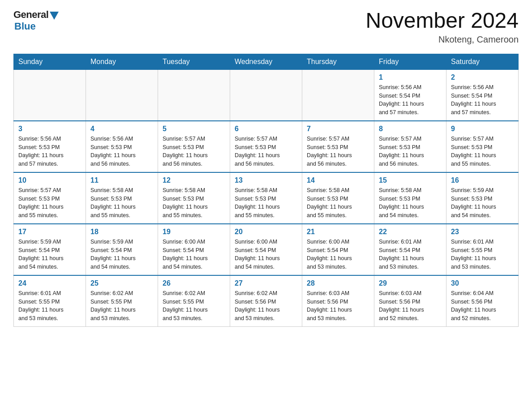  I want to click on day-number: 16, so click(482, 180).